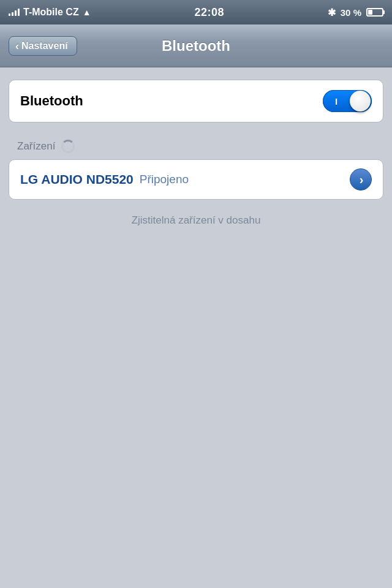 The image size is (392, 588). Describe the element at coordinates (68, 146) in the screenshot. I see `loading-spinner-icon` at that location.